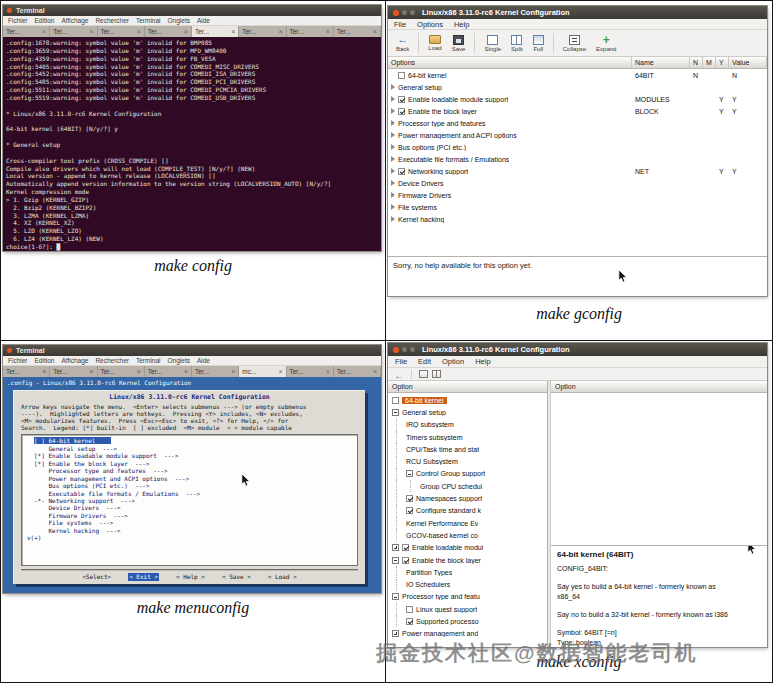 The image size is (773, 683). I want to click on dialog-button: < Load >, so click(282, 577).